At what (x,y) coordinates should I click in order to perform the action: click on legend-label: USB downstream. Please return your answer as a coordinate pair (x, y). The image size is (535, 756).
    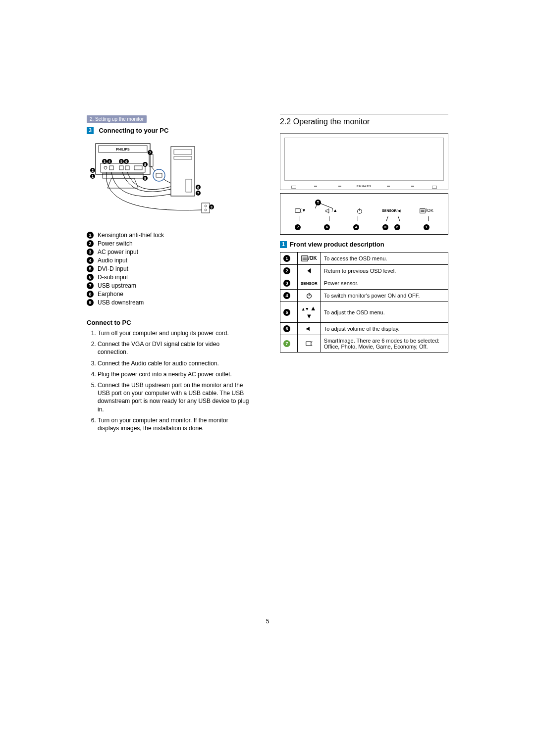
    Looking at the image, I should click on (121, 302).